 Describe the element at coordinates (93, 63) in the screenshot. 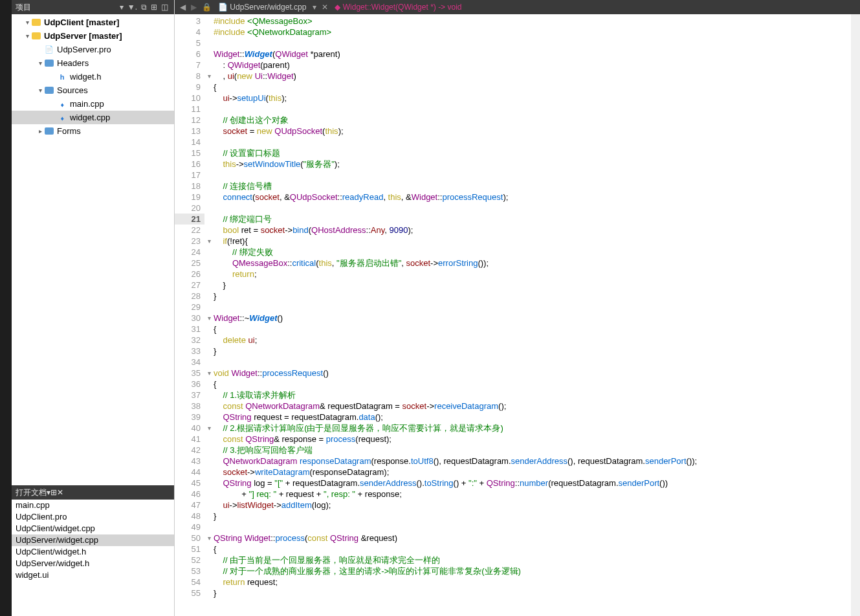

I see `tree-item: ▾Headers` at that location.